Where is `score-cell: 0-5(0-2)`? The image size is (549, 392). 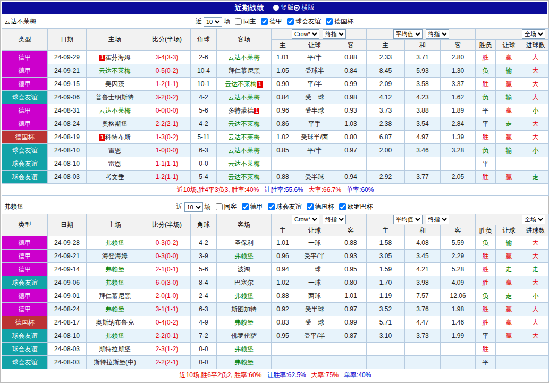 score-cell: 0-5(0-2) is located at coordinates (167, 71).